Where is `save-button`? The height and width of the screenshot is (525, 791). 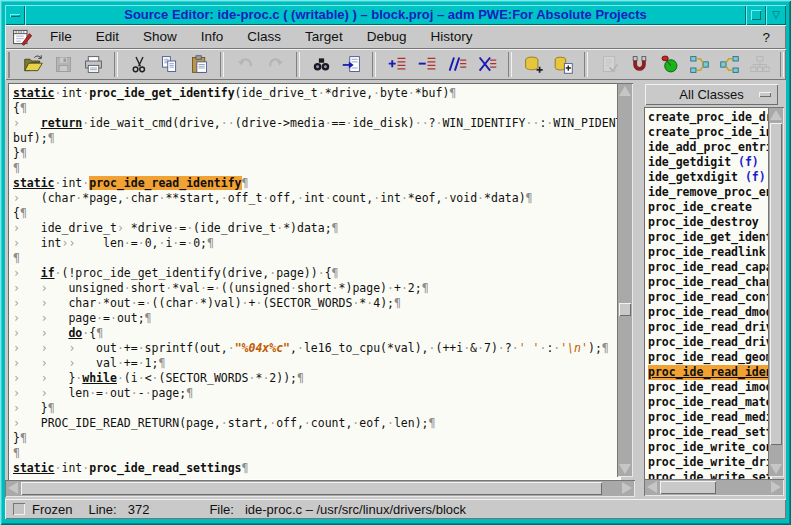 save-button is located at coordinates (63, 64).